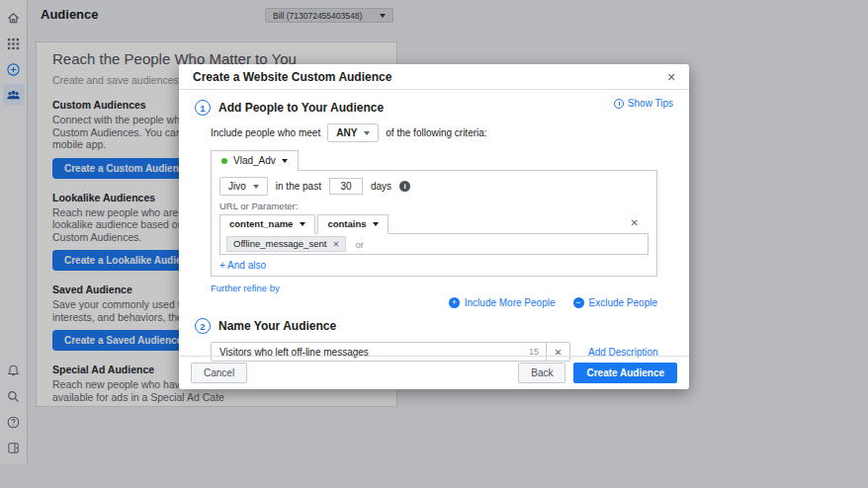  Describe the element at coordinates (255, 160) in the screenshot. I see `pixel-dropdown: Vlad_Adv` at that location.